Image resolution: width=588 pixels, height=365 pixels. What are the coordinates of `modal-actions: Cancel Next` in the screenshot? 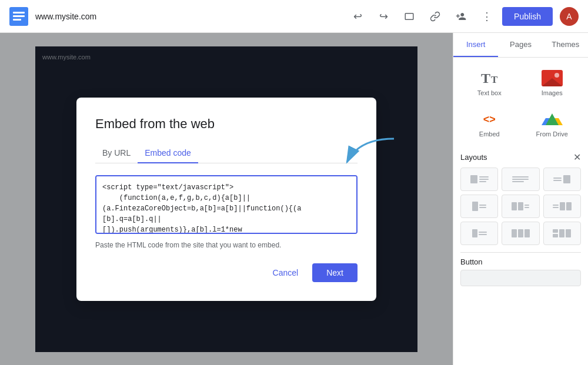 It's located at (226, 273).